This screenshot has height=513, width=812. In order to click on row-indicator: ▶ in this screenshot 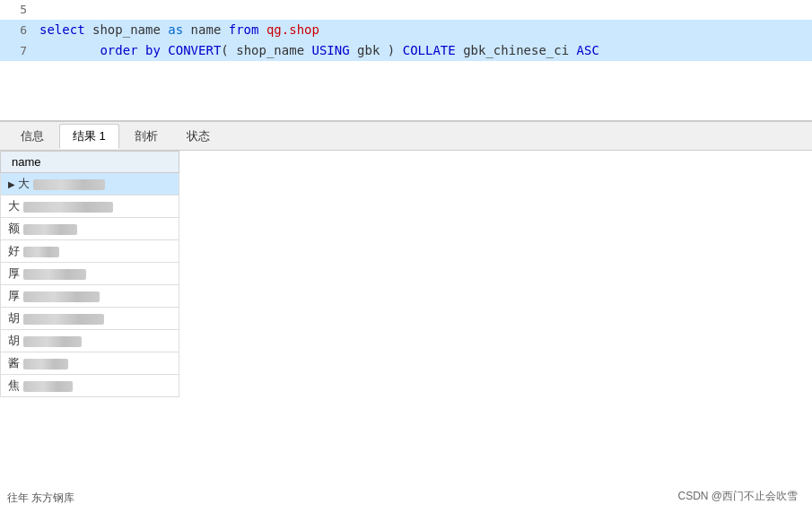, I will do `click(13, 185)`.